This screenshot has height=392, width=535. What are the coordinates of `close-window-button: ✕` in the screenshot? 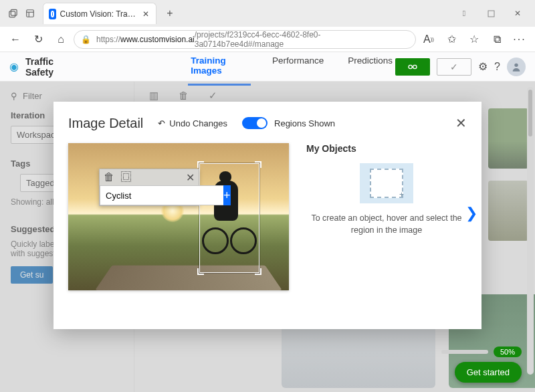 It's located at (518, 13).